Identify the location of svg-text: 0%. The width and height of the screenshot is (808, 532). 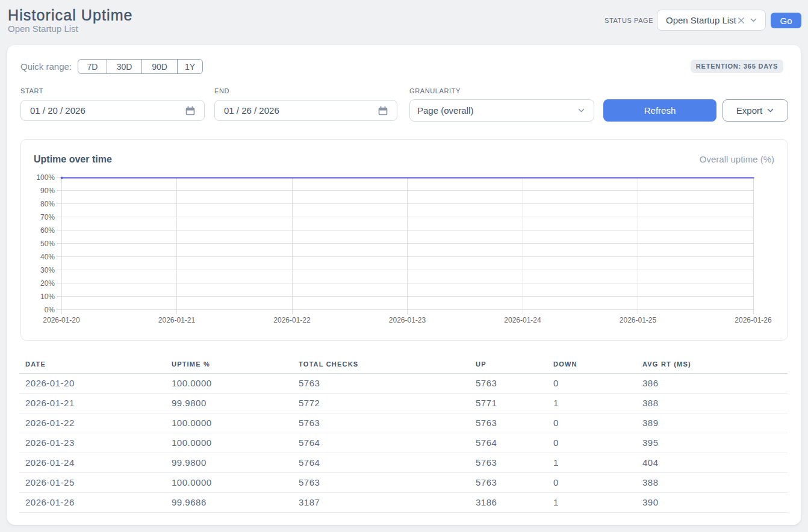
(50, 310).